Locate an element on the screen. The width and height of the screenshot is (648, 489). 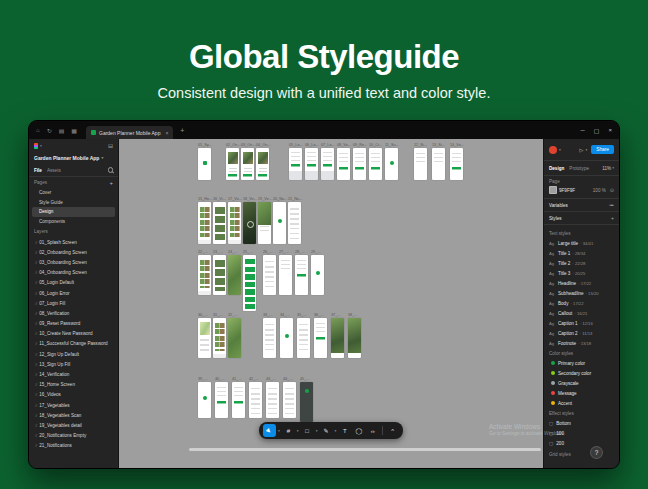
maximize-button: ▢ is located at coordinates (597, 130).